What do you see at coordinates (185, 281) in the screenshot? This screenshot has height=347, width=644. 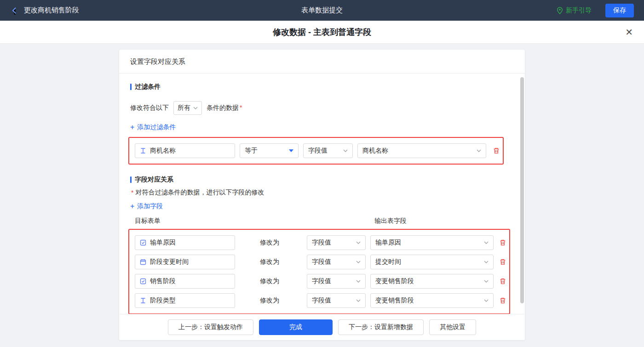 I see `target-field-input: 销售阶段` at bounding box center [185, 281].